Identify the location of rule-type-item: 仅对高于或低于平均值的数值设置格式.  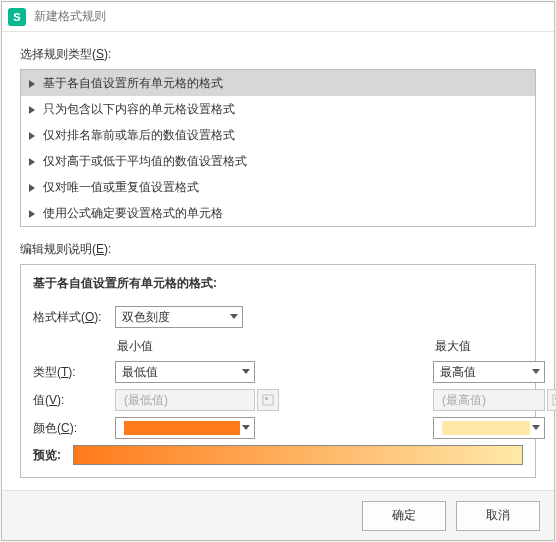
(278, 161).